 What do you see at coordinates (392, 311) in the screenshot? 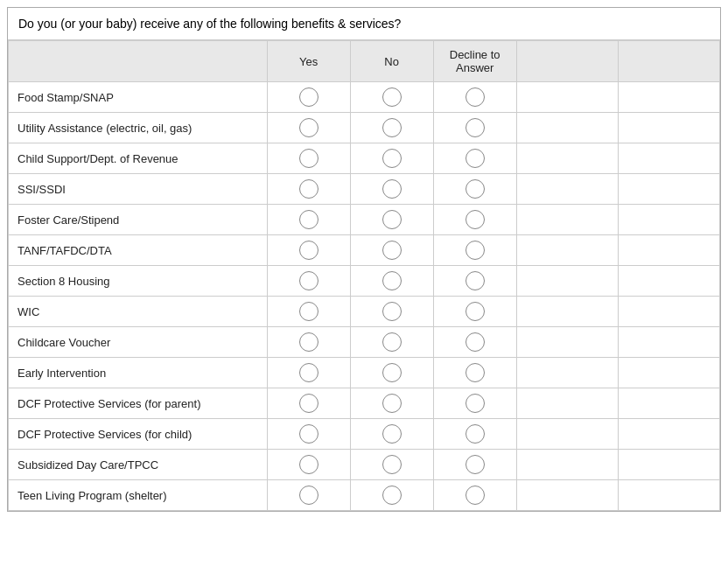
I see `radio-wic-no` at bounding box center [392, 311].